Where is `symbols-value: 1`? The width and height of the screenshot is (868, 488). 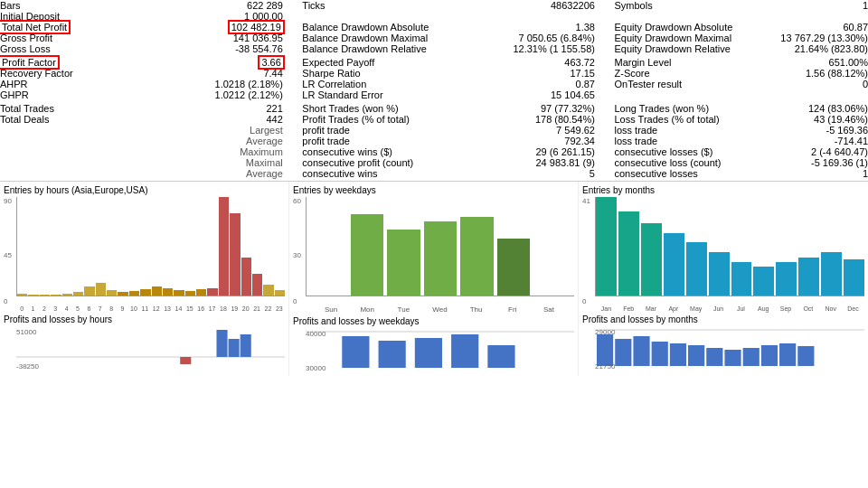 symbols-value: 1 is located at coordinates (819, 5).